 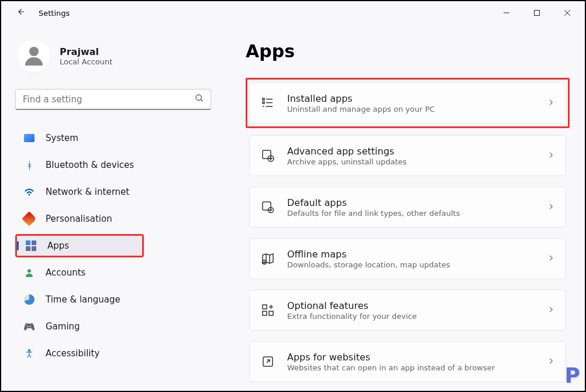 I want to click on sidebar-item-label: Apps, so click(x=58, y=246).